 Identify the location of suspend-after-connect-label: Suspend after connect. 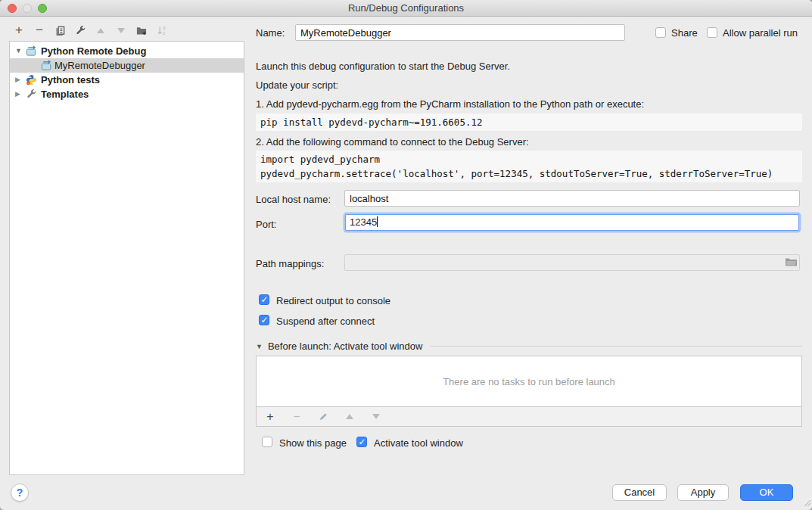
(325, 321).